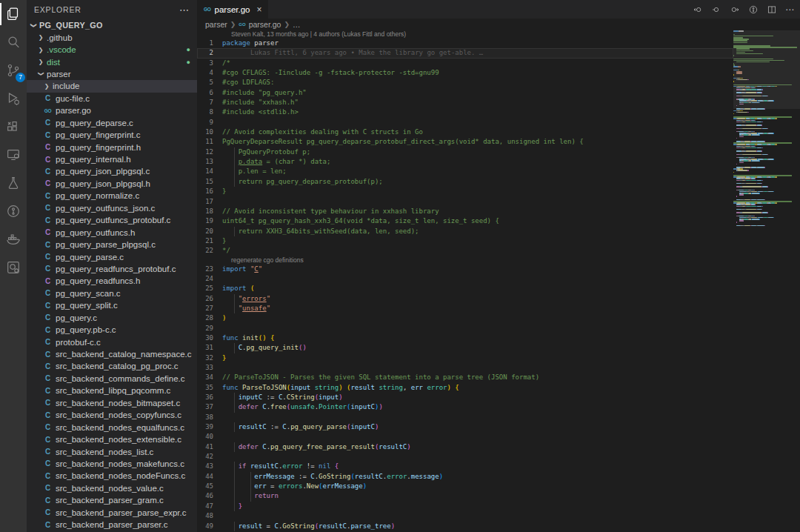 This screenshot has height=532, width=800. What do you see at coordinates (112, 342) in the screenshot?
I see `tree-file-protobuf-c-c: Cprotobuf-c.c` at bounding box center [112, 342].